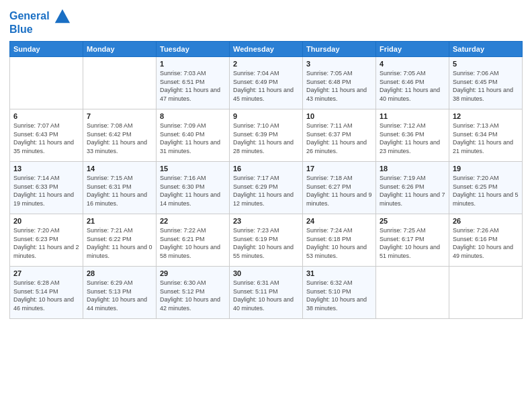 The image size is (532, 411). I want to click on cell-4-5: 24Sunrise: 7:24 AM Sunset: 6:18 PM Dayli…, so click(340, 240).